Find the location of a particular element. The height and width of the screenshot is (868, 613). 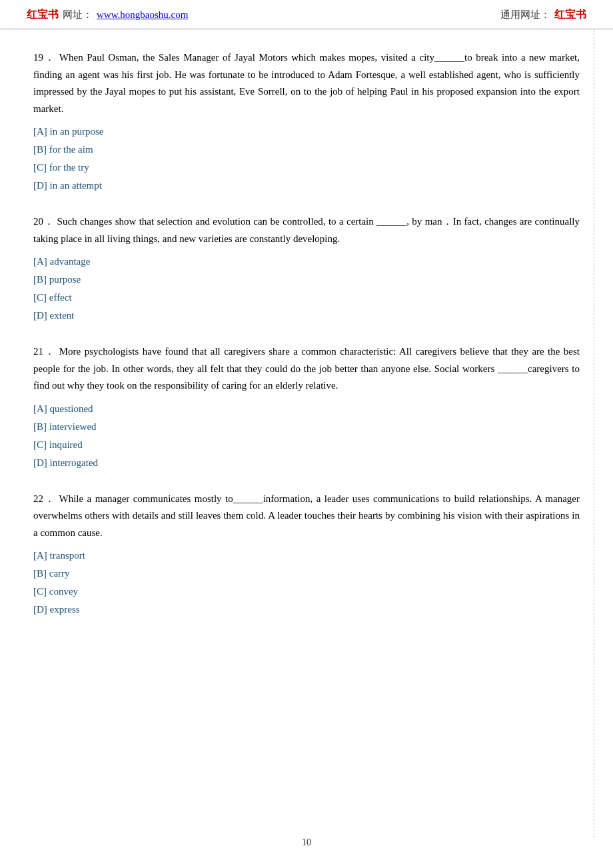

q22-option-d: [D] express is located at coordinates (306, 609).